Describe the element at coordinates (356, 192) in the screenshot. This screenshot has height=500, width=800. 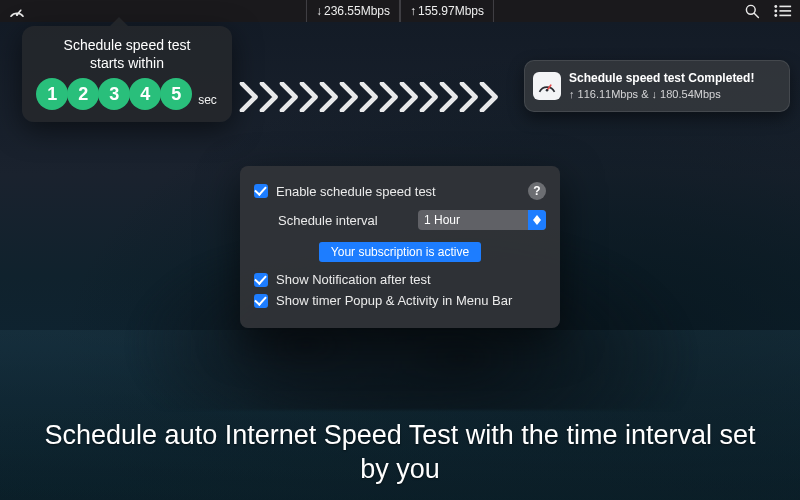
I see `enable-schedule-label: Enable schedule speed test` at that location.